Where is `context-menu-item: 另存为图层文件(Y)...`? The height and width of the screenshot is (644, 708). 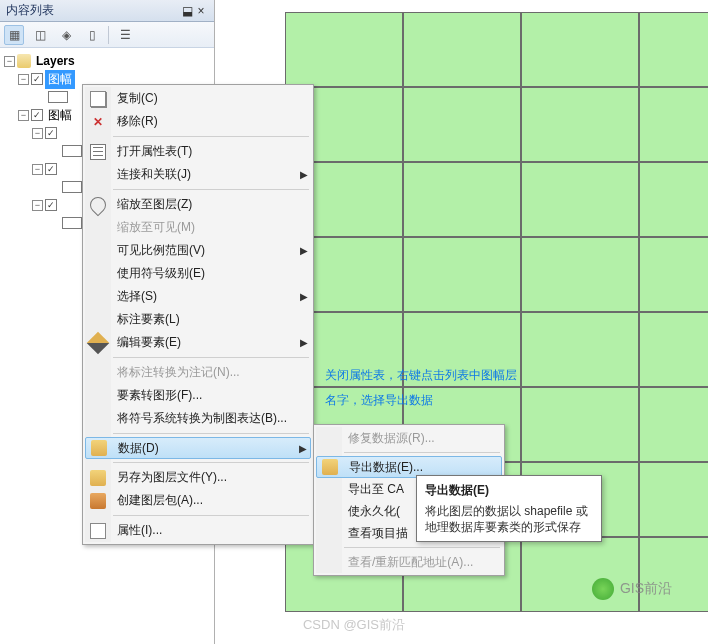
context-menu-item: 另存为图层文件(Y)... is located at coordinates (198, 478).